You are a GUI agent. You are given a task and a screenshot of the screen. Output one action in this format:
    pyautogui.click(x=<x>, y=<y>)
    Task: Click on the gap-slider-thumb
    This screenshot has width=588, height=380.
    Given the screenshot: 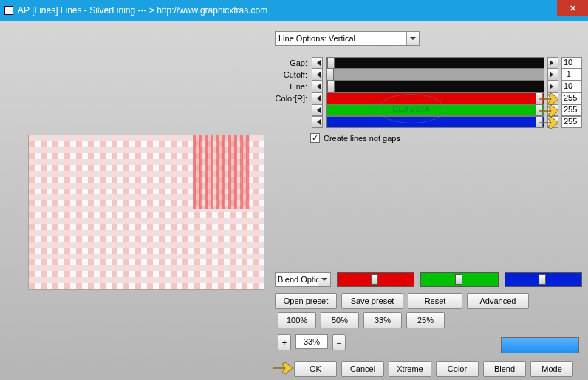 What is the action you would take?
    pyautogui.click(x=331, y=63)
    